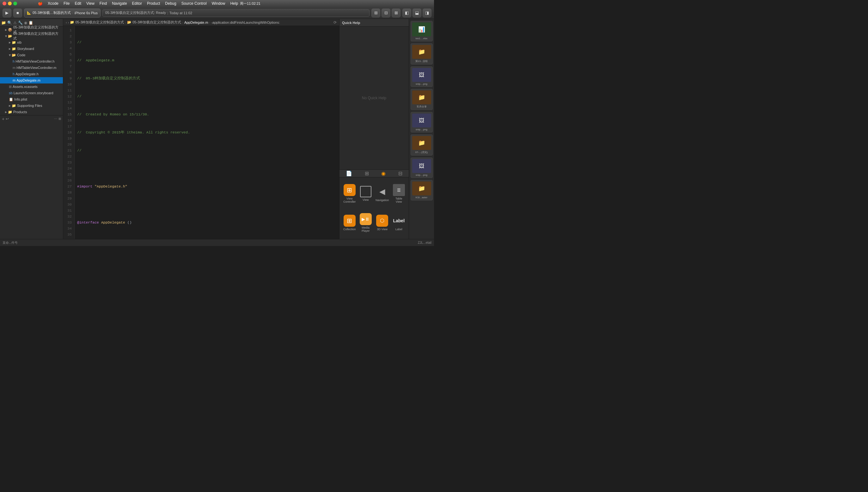 The height and width of the screenshot is (492, 868). I want to click on menu-xcode: Xcode, so click(53, 3).